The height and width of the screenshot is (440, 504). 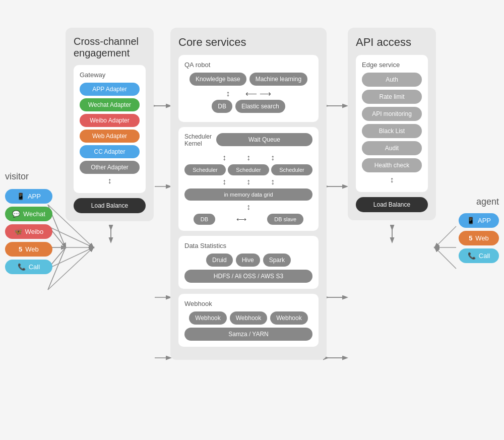 I want to click on scheduler-pill-2: Scheduler, so click(x=248, y=170).